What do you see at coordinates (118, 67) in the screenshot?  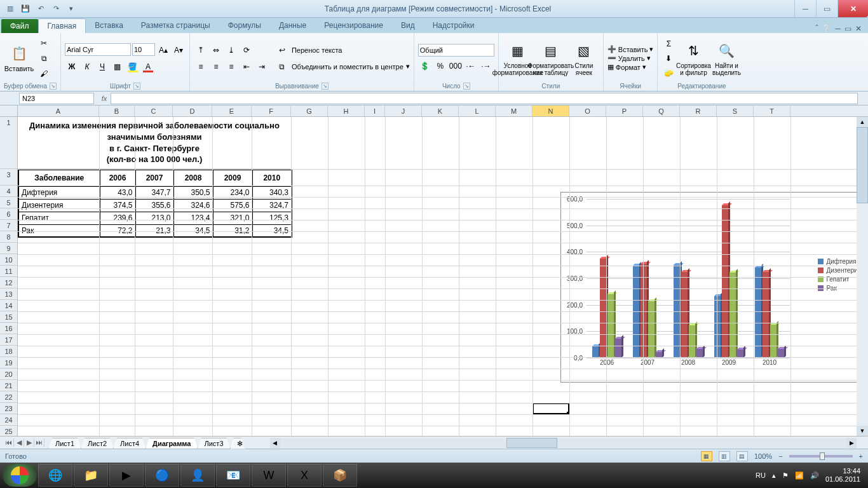 I see `borders-icon: ▦` at bounding box center [118, 67].